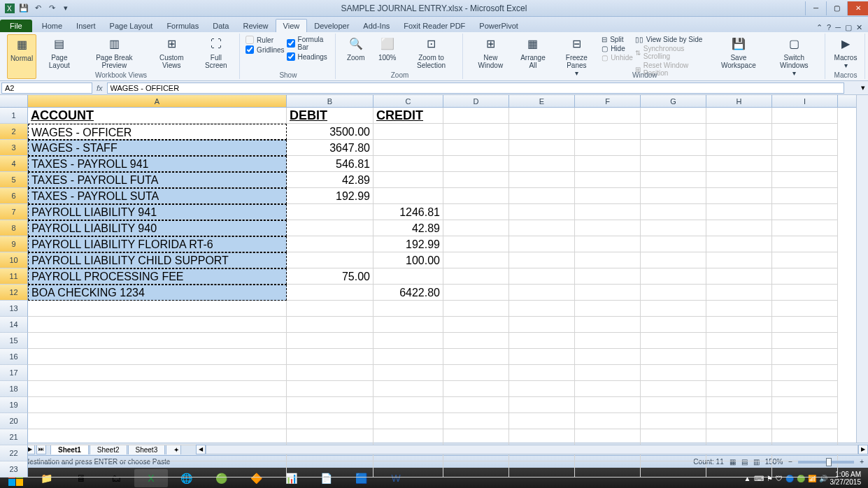 The image size is (868, 488). What do you see at coordinates (292, 25) in the screenshot?
I see `tab-view: View` at bounding box center [292, 25].